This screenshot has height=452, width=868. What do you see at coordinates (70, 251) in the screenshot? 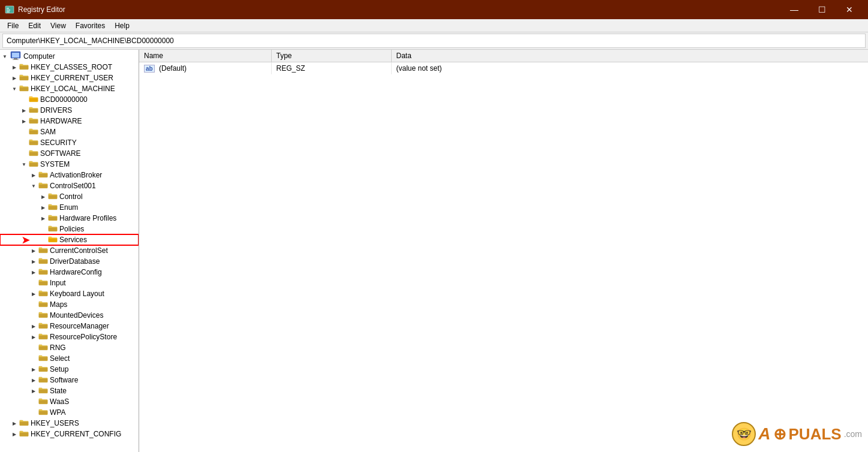
I see `tree-item-currentcontrolset: ▶ CurrentControlSet` at bounding box center [70, 251].